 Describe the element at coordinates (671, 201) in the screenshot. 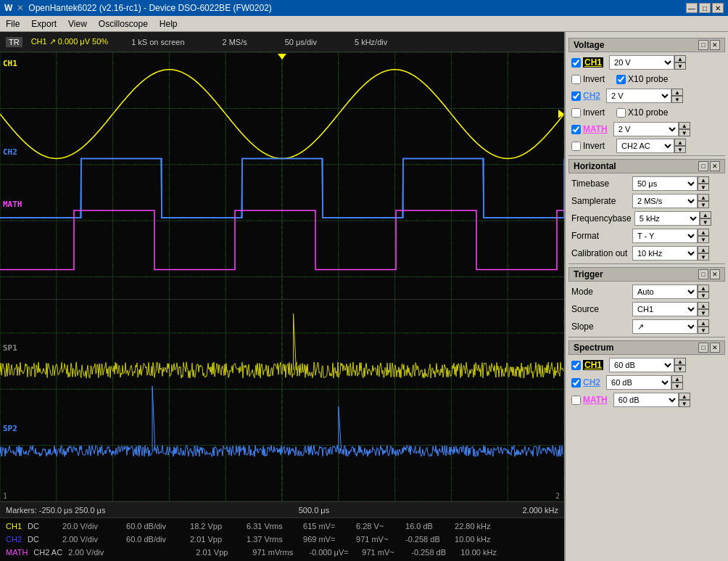

I see `samplerate-control: 1 MS/s 2 MS/s 3 MS/s ▲ ▼` at that location.